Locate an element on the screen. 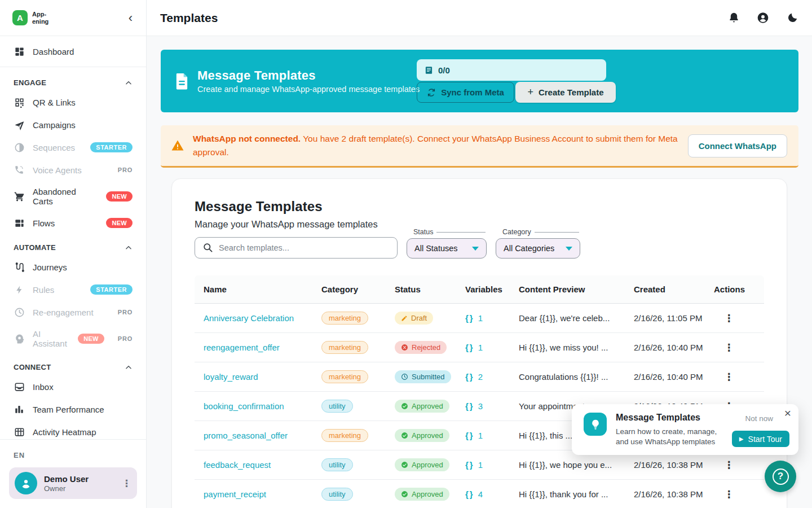  sidebar-item-label: Activity Heatmap is located at coordinates (64, 432).